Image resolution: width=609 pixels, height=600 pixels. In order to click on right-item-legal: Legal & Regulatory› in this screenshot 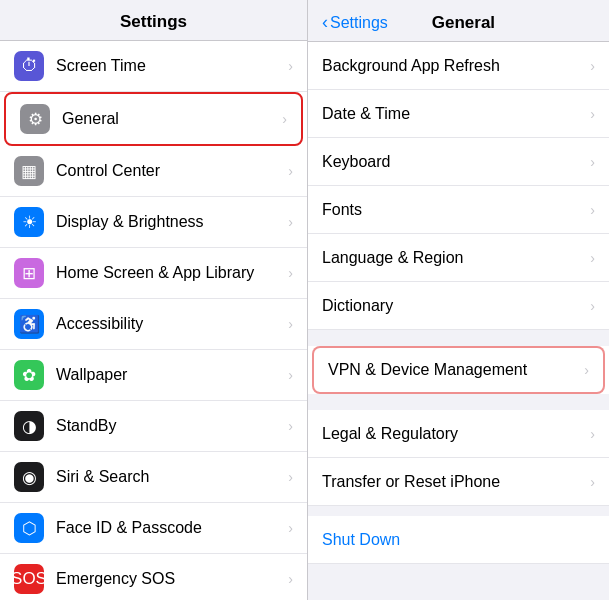, I will do `click(458, 434)`.